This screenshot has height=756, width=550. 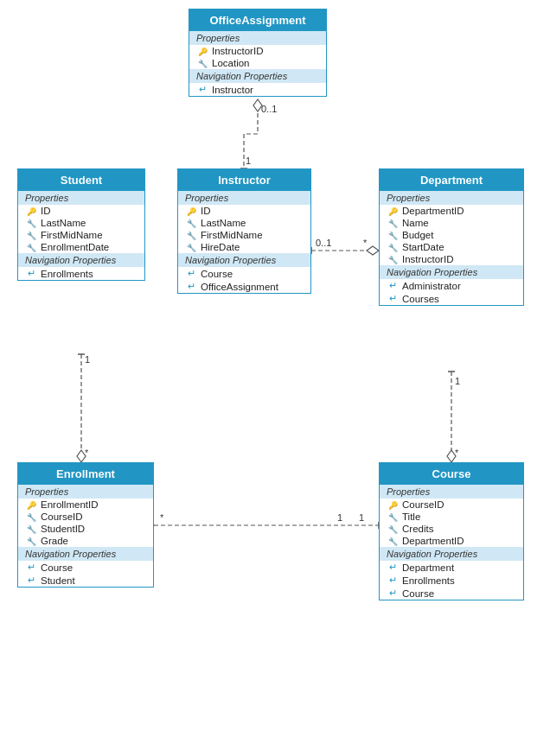 What do you see at coordinates (420, 299) in the screenshot?
I see `nav-courses: Courses` at bounding box center [420, 299].